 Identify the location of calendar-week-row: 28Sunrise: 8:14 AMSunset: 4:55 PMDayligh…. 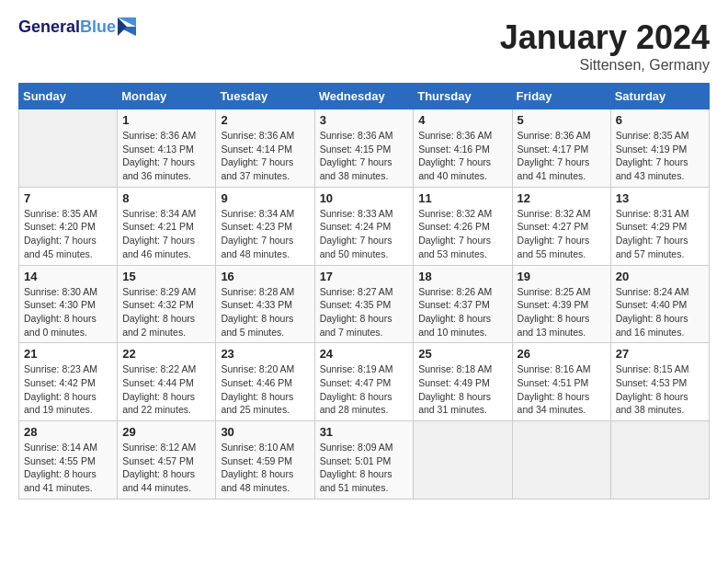
(364, 460).